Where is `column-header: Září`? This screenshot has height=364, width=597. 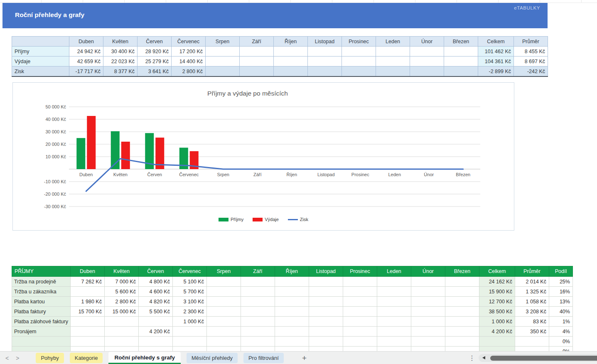 column-header: Září is located at coordinates (258, 272).